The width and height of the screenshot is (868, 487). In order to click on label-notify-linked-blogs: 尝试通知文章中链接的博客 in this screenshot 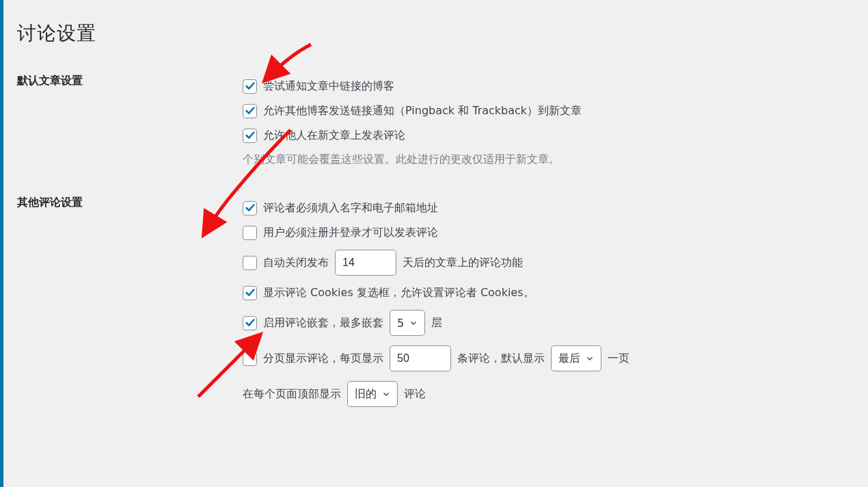, I will do `click(329, 86)`.